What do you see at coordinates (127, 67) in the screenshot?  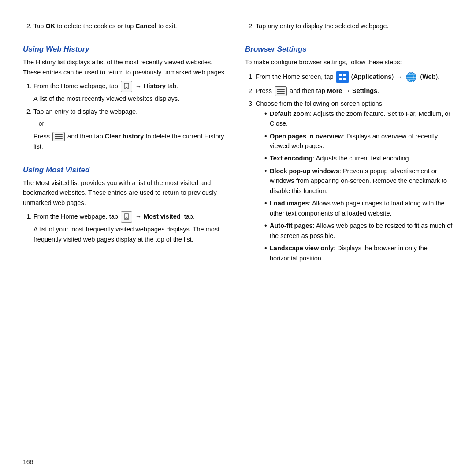 I see `web-history-description: The History list displays a list of the …` at bounding box center [127, 67].